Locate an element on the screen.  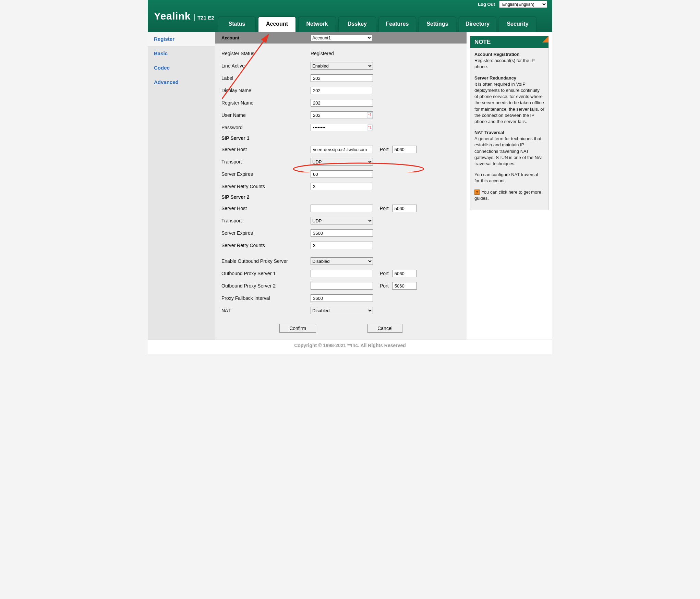
tab-network: Network is located at coordinates (317, 24).